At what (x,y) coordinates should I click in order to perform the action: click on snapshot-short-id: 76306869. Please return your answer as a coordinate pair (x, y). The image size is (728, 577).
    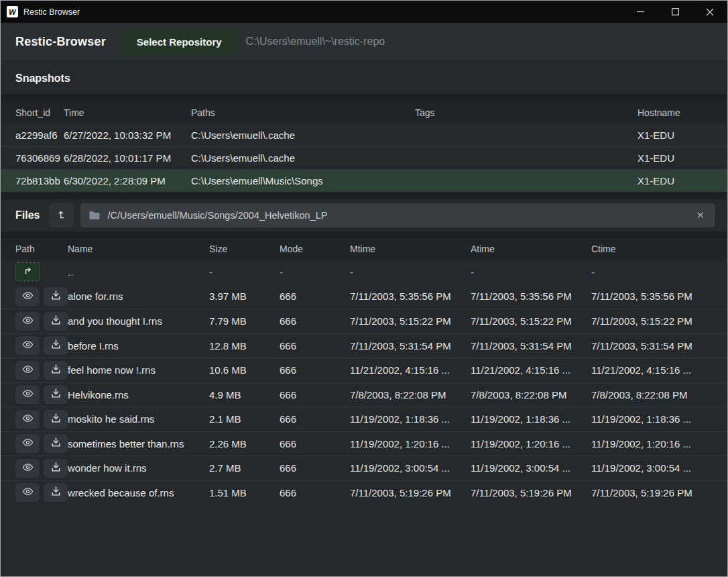
    Looking at the image, I should click on (32, 158).